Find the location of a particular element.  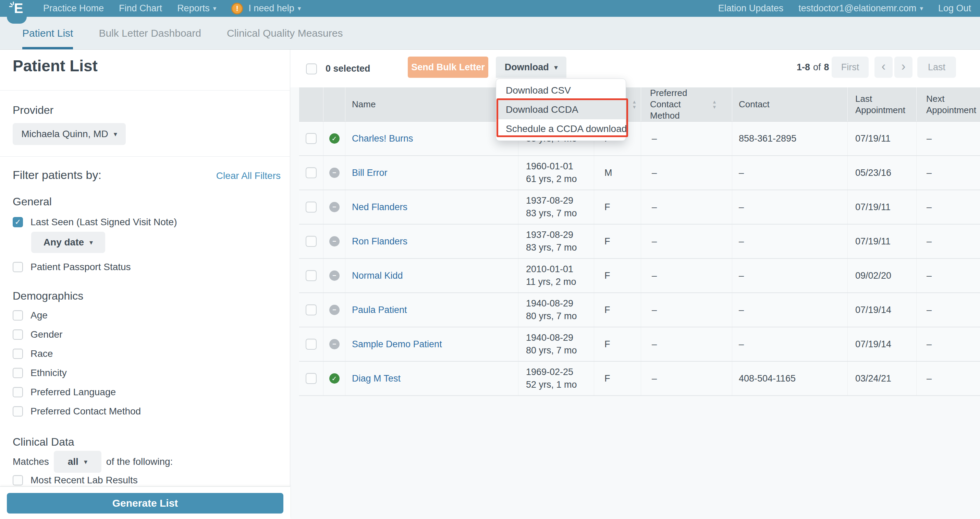

dob-cell: 1960-01-0161 yrs, 2 mo is located at coordinates (556, 173).